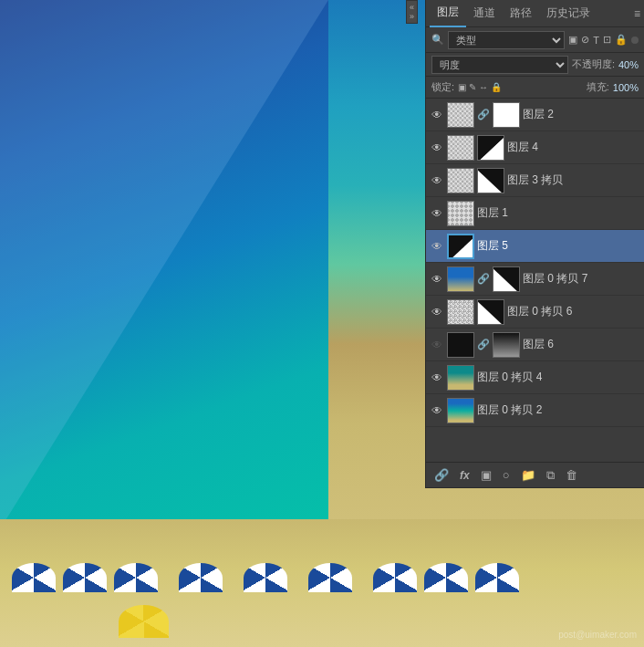 The image size is (644, 647). Describe the element at coordinates (606, 64) in the screenshot. I see `opacity-group: 不透明度: 40%` at that location.